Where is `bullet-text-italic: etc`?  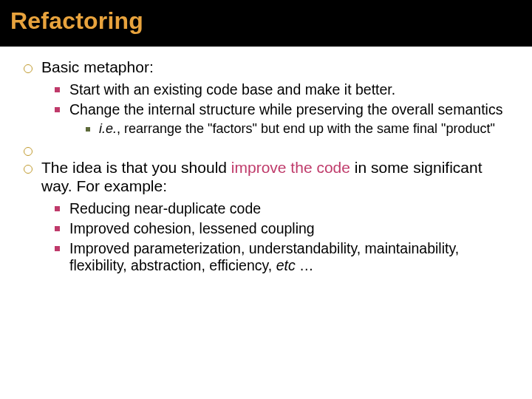 bullet-text-italic: etc is located at coordinates (286, 265).